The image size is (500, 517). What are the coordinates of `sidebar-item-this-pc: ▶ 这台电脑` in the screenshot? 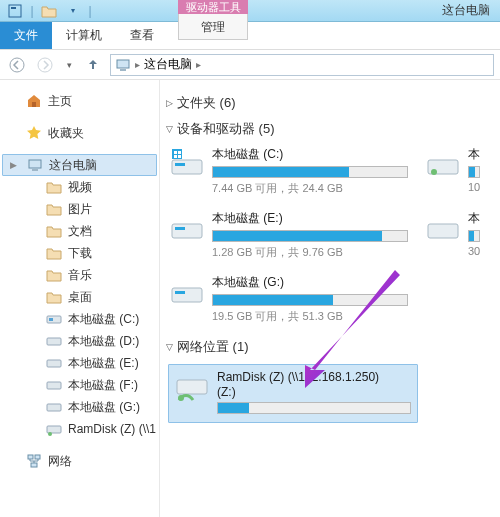 It's located at (80, 165).